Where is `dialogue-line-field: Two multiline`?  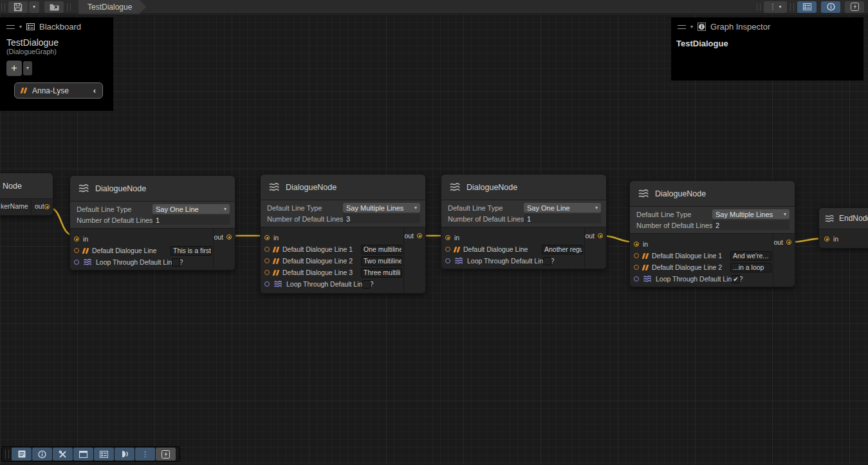
dialogue-line-field: Two multiline is located at coordinates (382, 261).